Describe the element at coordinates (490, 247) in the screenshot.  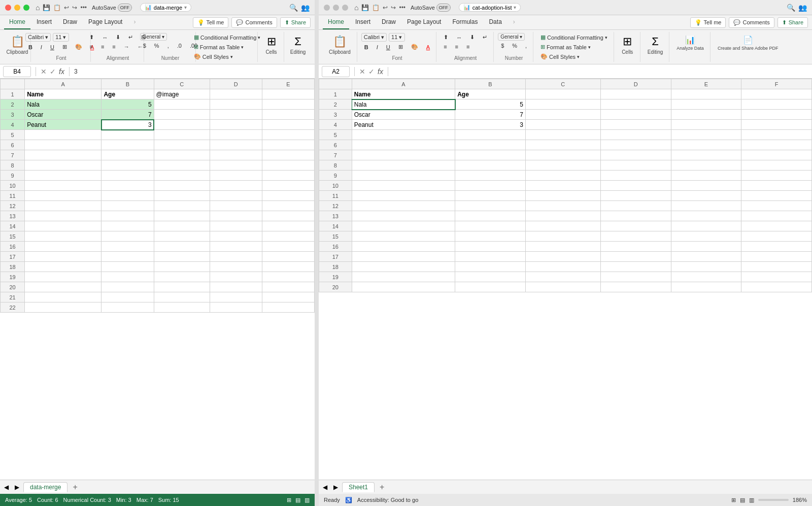
I see `right-cell-r16c1` at that location.